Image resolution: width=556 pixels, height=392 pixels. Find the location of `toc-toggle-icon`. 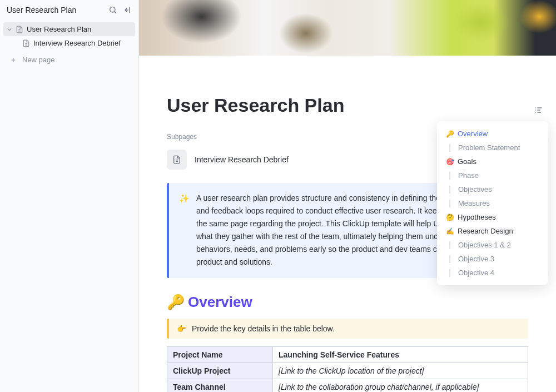

toc-toggle-icon is located at coordinates (539, 111).